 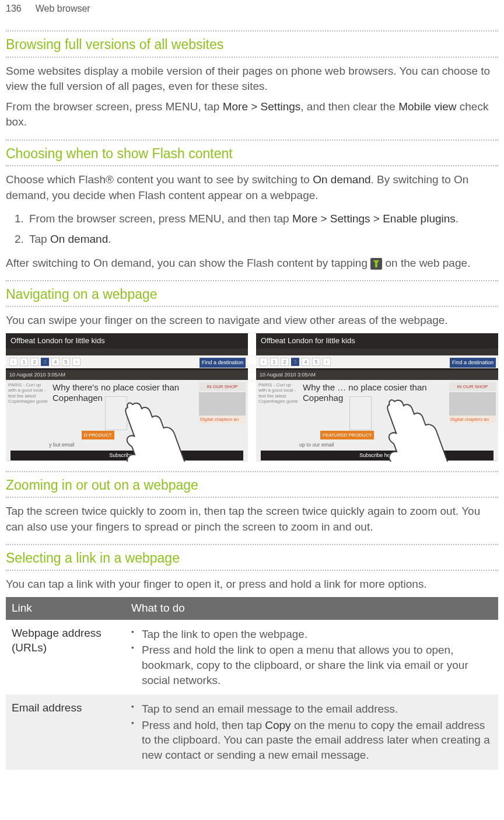 What do you see at coordinates (312, 732) in the screenshot?
I see `cell-actions: Tap to send an email message to the emai…` at bounding box center [312, 732].